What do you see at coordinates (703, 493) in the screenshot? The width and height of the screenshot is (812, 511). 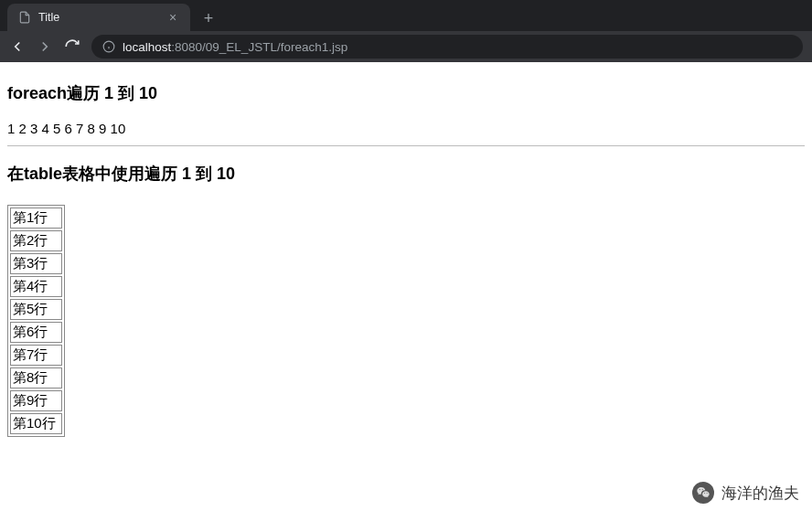 I see `wechat-icon` at bounding box center [703, 493].